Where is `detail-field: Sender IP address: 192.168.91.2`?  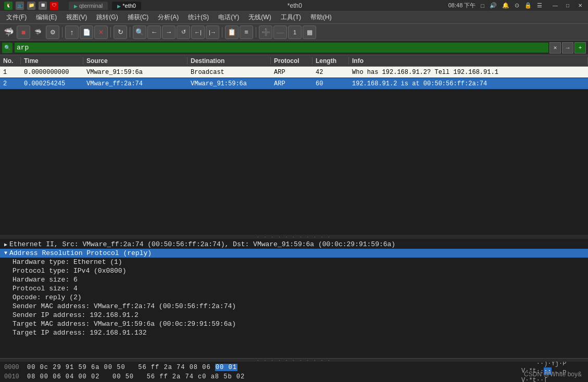
detail-field: Sender IP address: 192.168.91.2 is located at coordinates (294, 315).